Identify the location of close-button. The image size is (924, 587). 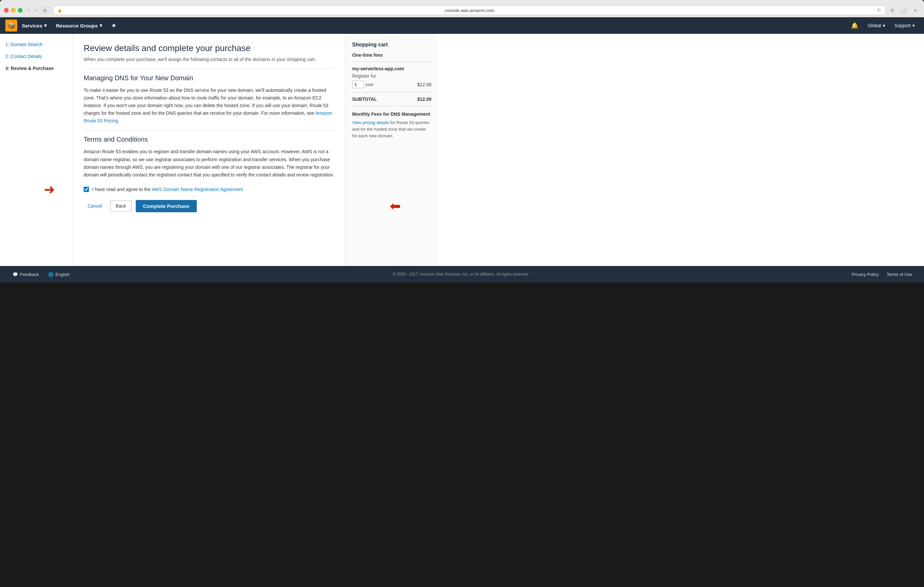
(6, 10).